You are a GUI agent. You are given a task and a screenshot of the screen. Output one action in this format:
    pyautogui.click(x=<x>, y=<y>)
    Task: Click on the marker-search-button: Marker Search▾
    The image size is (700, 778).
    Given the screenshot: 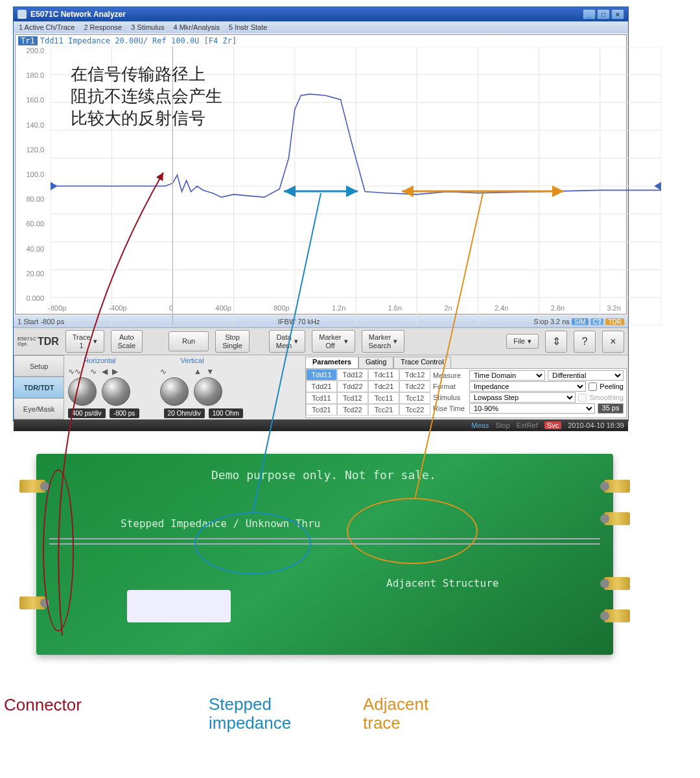 What is the action you would take?
    pyautogui.click(x=384, y=341)
    